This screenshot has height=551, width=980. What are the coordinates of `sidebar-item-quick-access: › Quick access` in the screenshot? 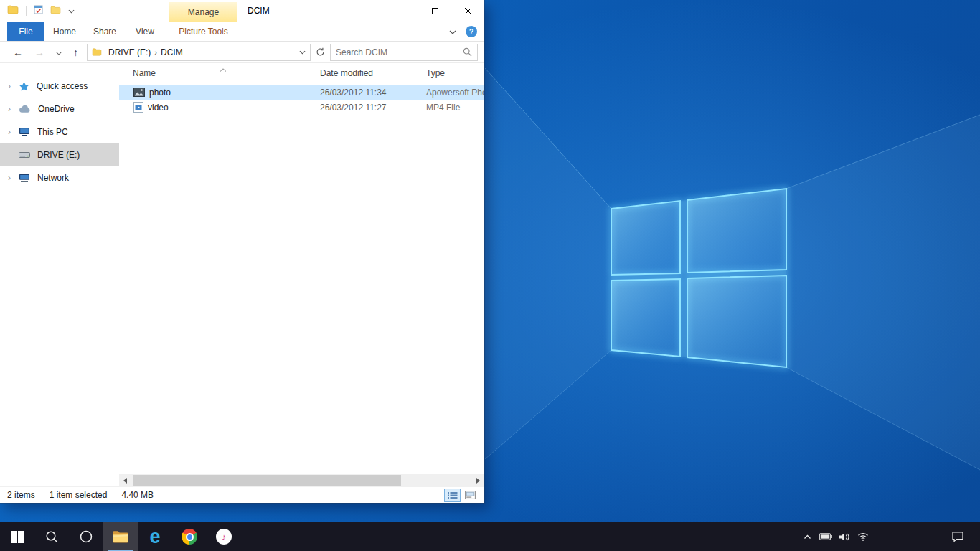 It's located at (60, 86).